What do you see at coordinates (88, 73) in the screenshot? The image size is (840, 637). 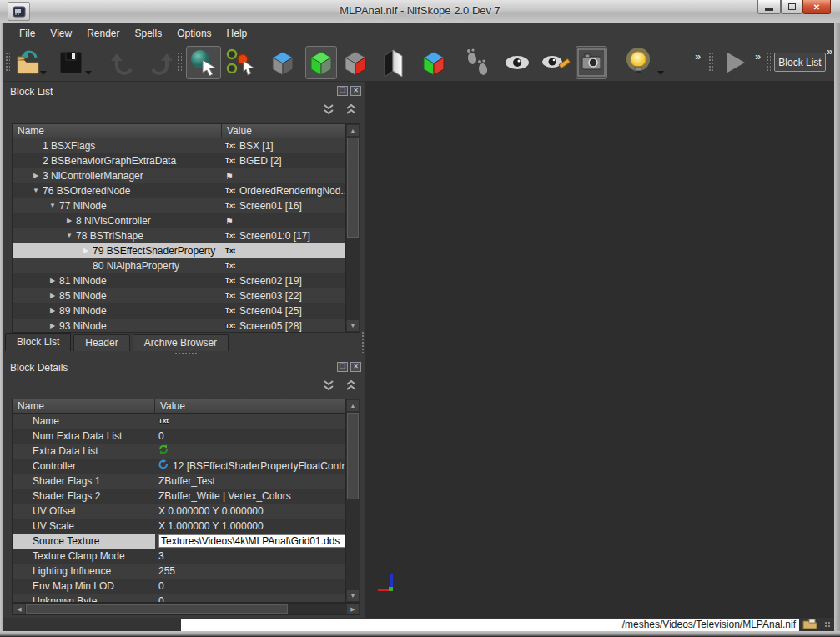 I see `save-dropdown-icon` at bounding box center [88, 73].